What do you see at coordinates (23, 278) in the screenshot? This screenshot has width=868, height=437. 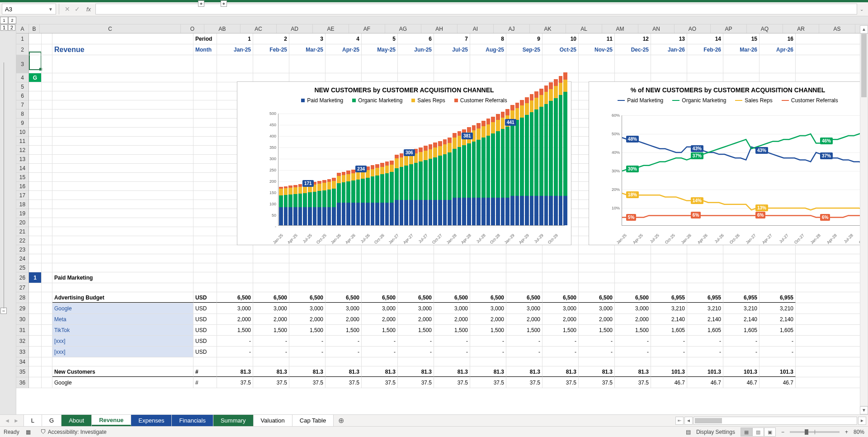 I see `row-header: 26` at bounding box center [23, 278].